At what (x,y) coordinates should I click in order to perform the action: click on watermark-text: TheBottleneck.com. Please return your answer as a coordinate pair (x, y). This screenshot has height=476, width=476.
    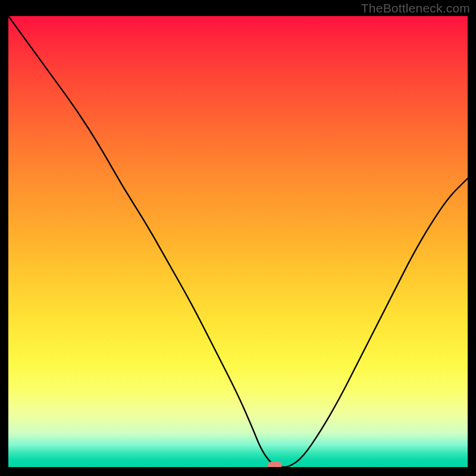
    Looking at the image, I should click on (415, 8).